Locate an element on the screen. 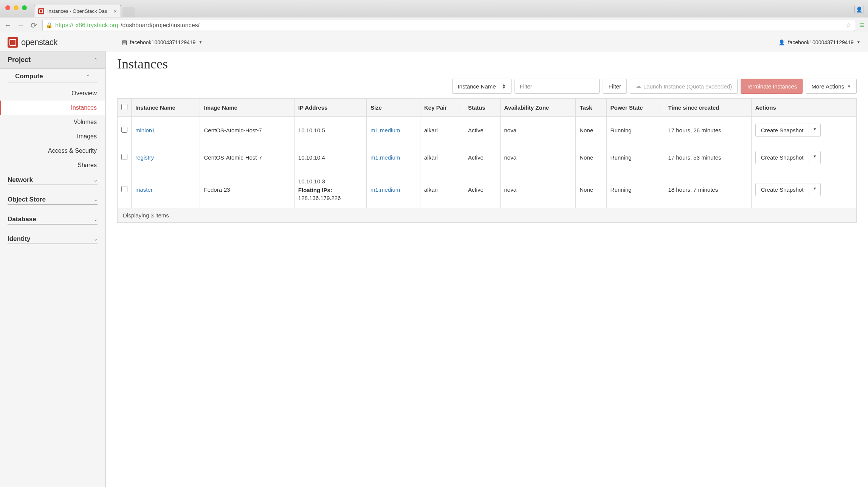 Image resolution: width=868 pixels, height=487 pixels. user-menu: 👤 facebook100004371129419 ▼ is located at coordinates (820, 42).